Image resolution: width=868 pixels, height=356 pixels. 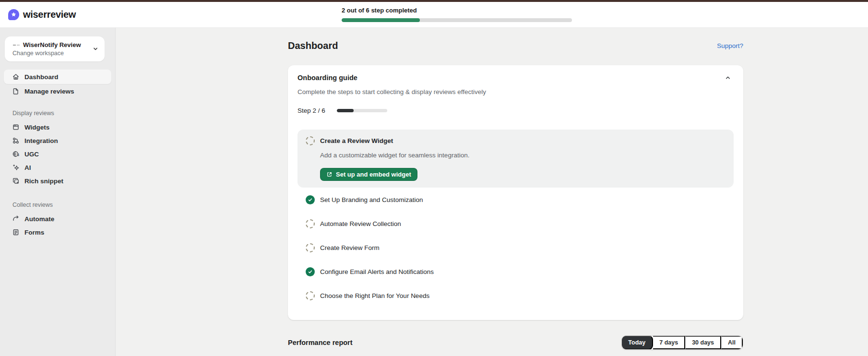 I want to click on onboarding-subtitle: Complete the steps to start collecting &…, so click(x=515, y=92).